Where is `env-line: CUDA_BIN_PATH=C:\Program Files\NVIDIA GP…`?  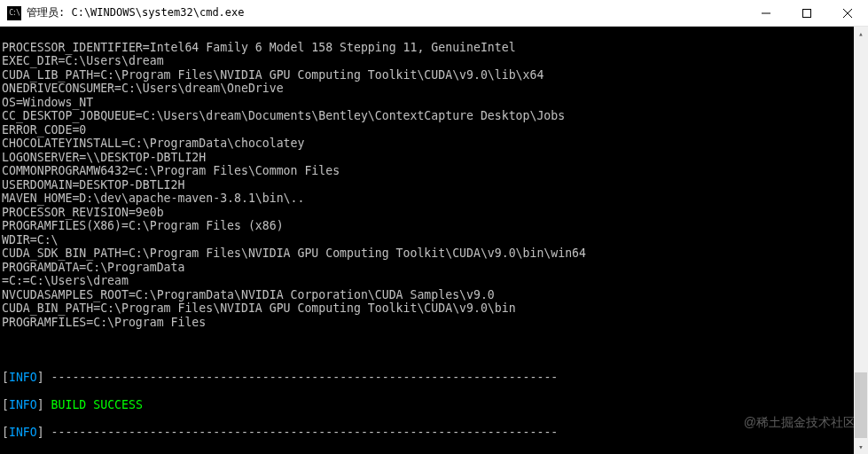
env-line: CUDA_BIN_PATH=C:\Program Files\NVIDIA GP… is located at coordinates (434, 309).